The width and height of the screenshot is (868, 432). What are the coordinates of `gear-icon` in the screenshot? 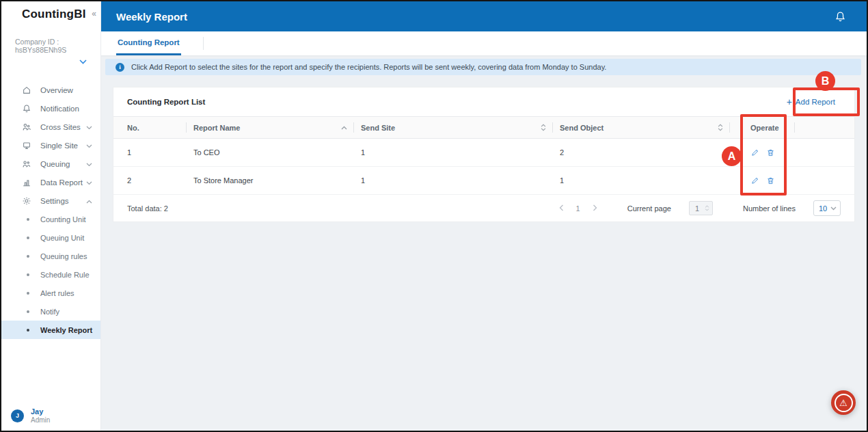 It's located at (27, 201).